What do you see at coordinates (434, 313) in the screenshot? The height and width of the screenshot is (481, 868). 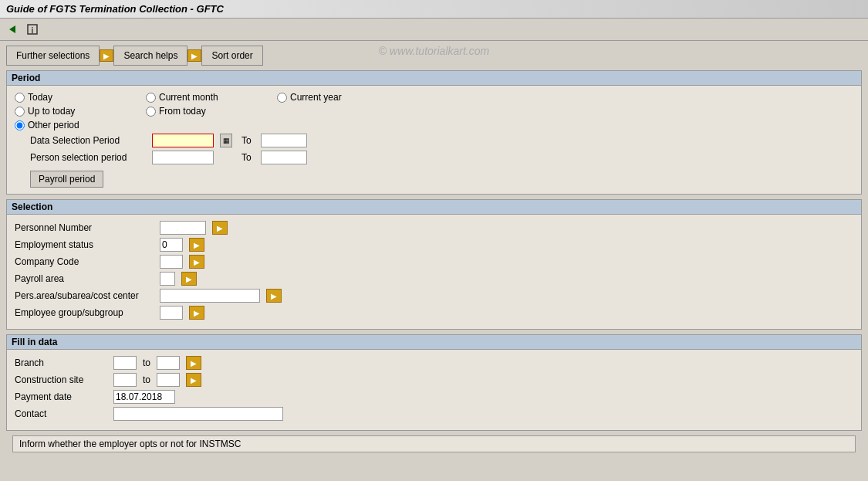 I see `employee-group-row: Employee group/subgroup ▶` at bounding box center [434, 313].